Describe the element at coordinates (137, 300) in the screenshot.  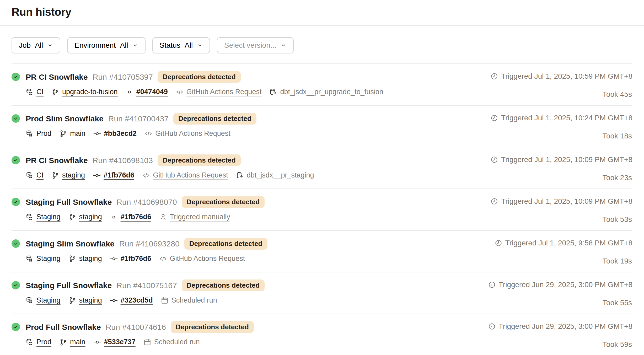
I see `commit-link: #323cd5d` at that location.